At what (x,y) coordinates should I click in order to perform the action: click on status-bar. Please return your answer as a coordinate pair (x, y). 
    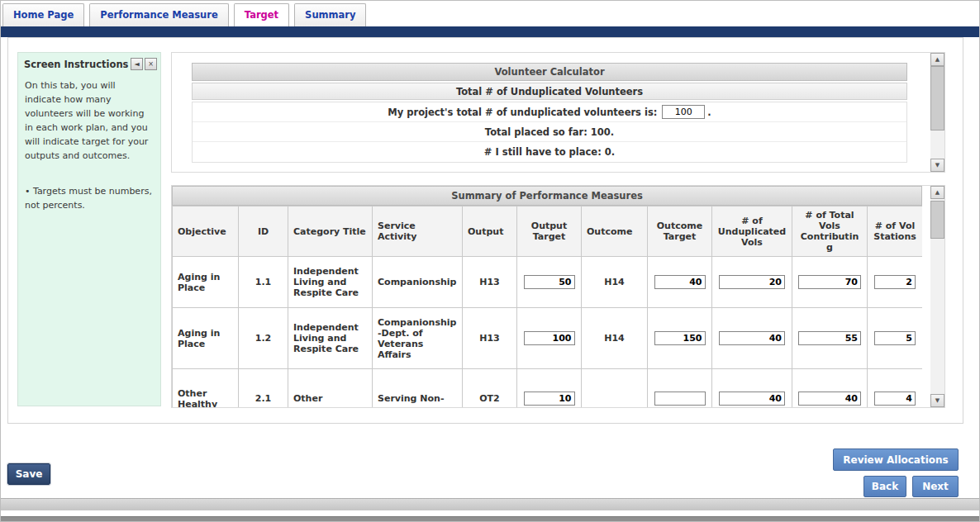
    Looking at the image, I should click on (490, 504).